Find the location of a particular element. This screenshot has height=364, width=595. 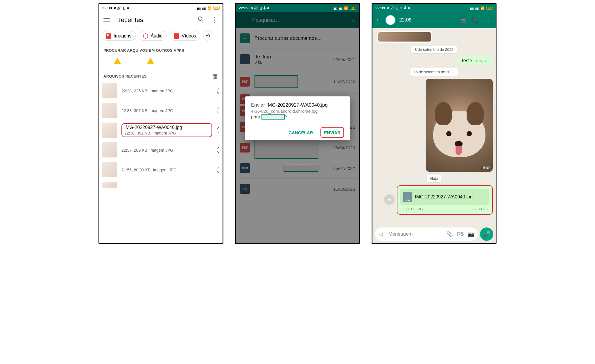

document-name: IMG-20220927-WA0040.jpg is located at coordinates (444, 197).